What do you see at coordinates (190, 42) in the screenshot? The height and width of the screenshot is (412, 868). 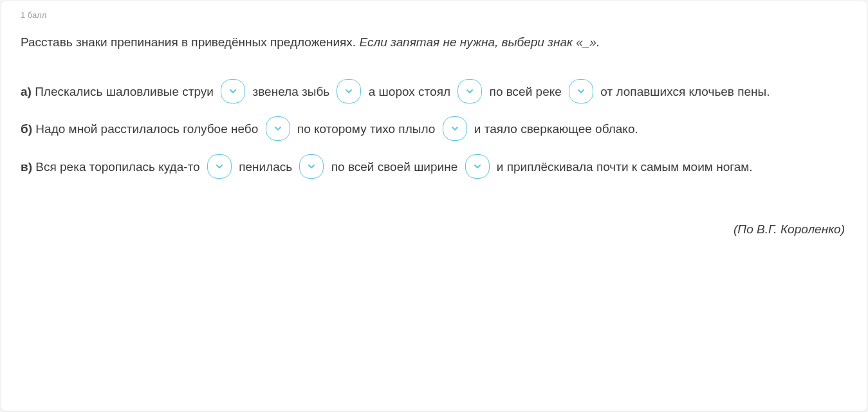 I see `instruction-main: Расставь знаки препинания в приведённых …` at bounding box center [190, 42].